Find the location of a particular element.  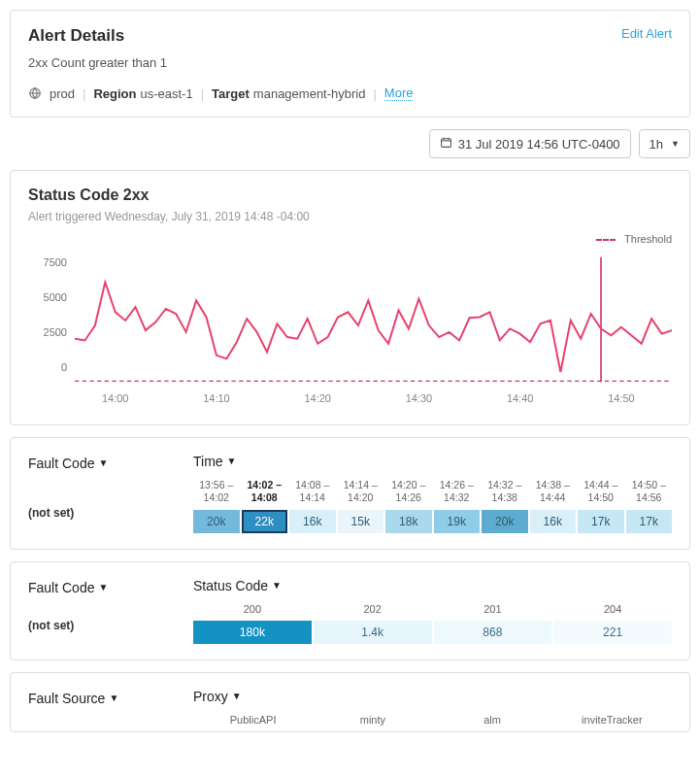

toolbar: 31 Jul 2019 14:56 UTC-0400 1h ▼ is located at coordinates (350, 144).